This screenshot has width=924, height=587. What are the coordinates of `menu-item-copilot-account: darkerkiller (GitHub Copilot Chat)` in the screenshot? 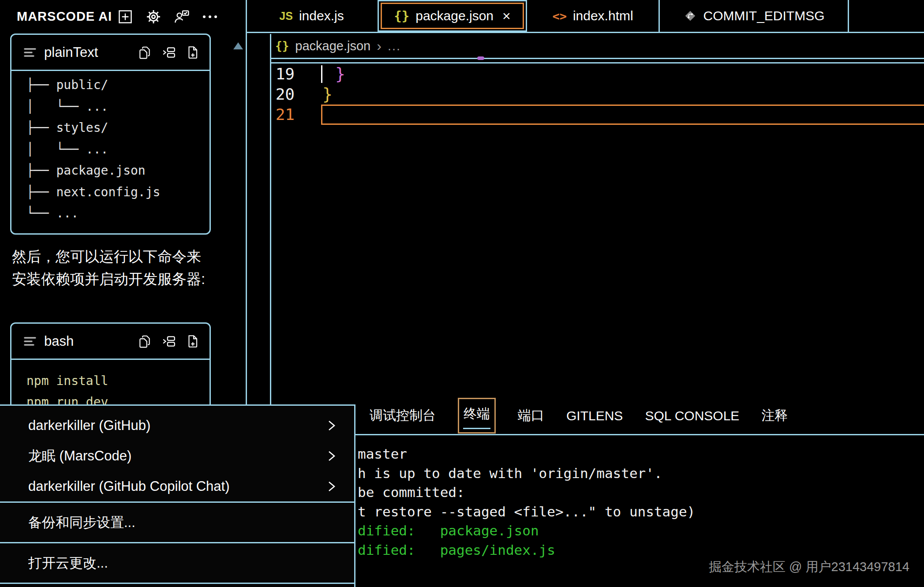 It's located at (177, 486).